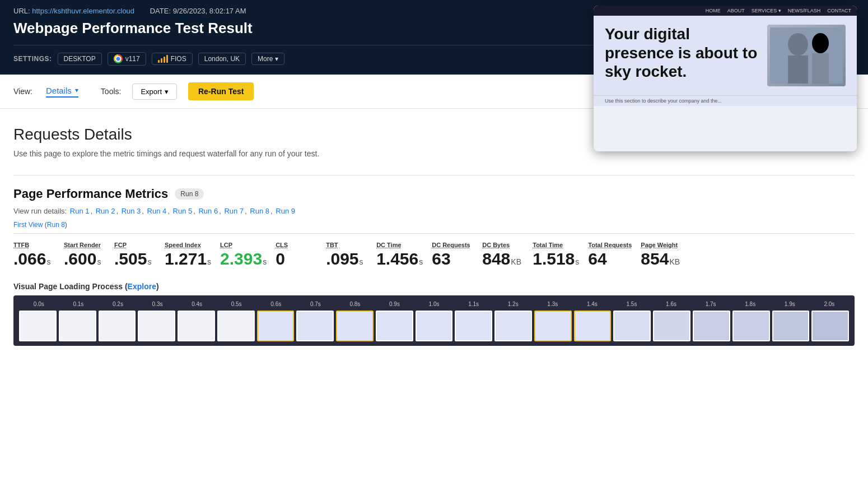  Describe the element at coordinates (83, 11) in the screenshot. I see `url-link: https://kshthuvr.elementor.cloud` at that location.